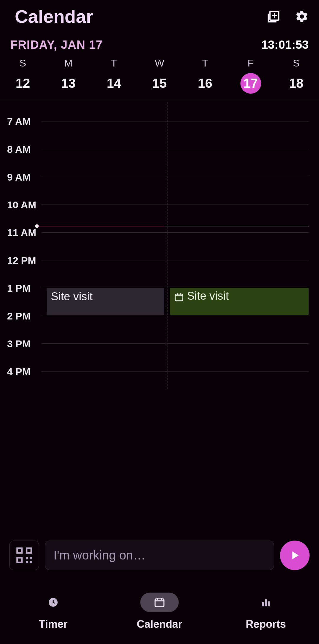 Image resolution: width=319 pixels, height=644 pixels. Describe the element at coordinates (160, 266) in the screenshot. I see `hour-row: 12 PM` at that location.